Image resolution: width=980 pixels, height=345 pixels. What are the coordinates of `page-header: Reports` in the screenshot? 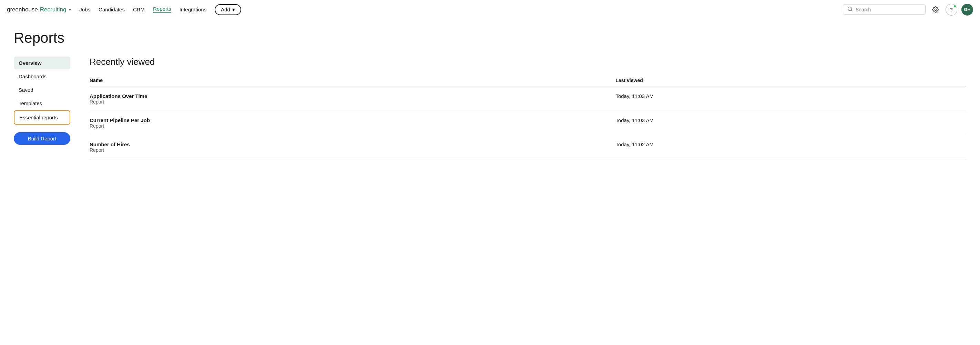 It's located at (490, 34).